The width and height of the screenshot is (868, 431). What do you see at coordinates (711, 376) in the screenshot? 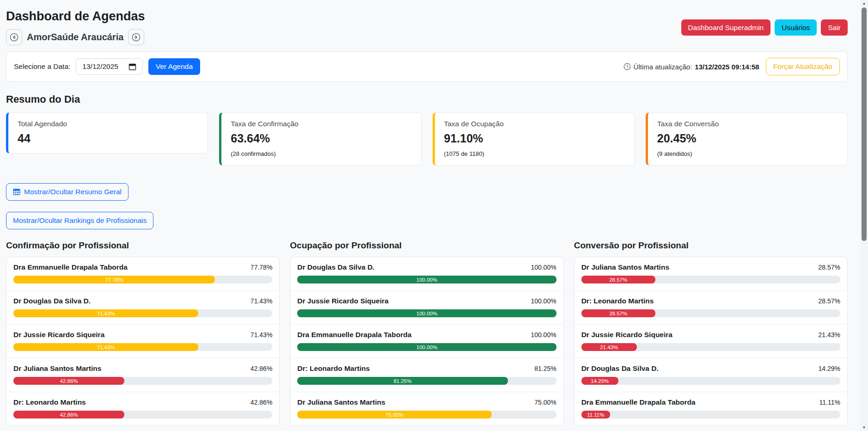
I see `ranking-row: Dr Douglas Da Silva D.14.29%14.29%` at bounding box center [711, 376].